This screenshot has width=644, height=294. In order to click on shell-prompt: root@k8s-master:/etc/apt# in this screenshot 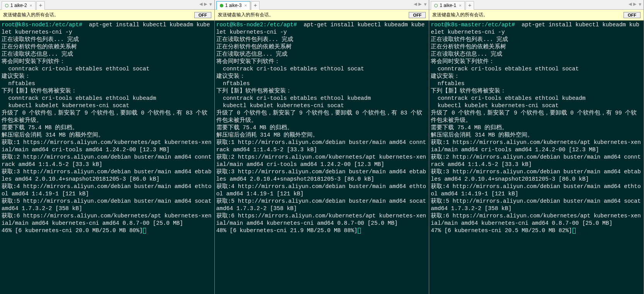, I will do `click(473, 25)`.